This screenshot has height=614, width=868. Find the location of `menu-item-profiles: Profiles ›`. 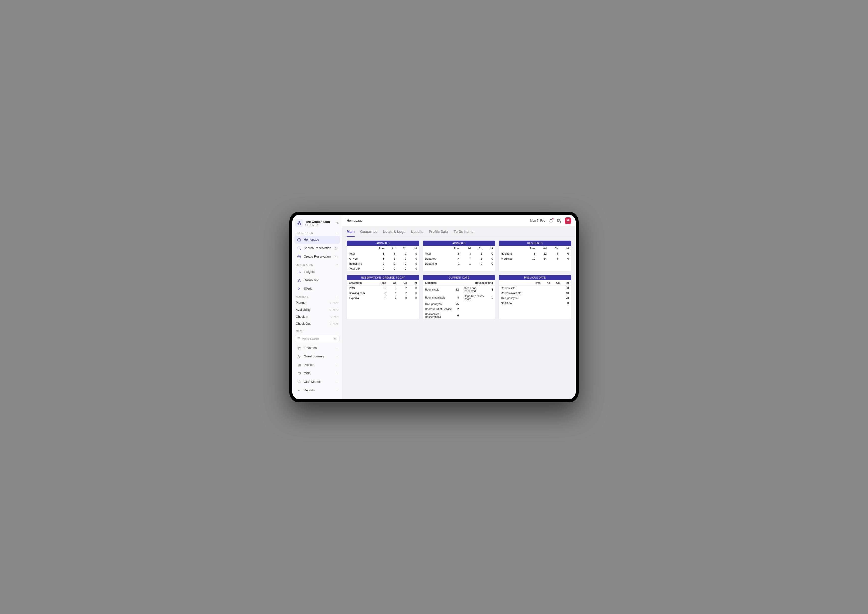

menu-item-profiles: Profiles › is located at coordinates (317, 365).